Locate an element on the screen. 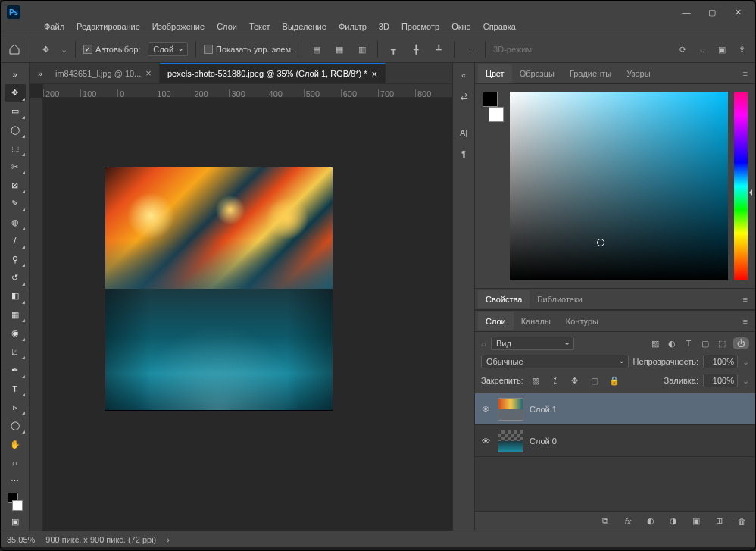 Image resolution: width=756 pixels, height=551 pixels. menu-layer: Слои is located at coordinates (227, 27).